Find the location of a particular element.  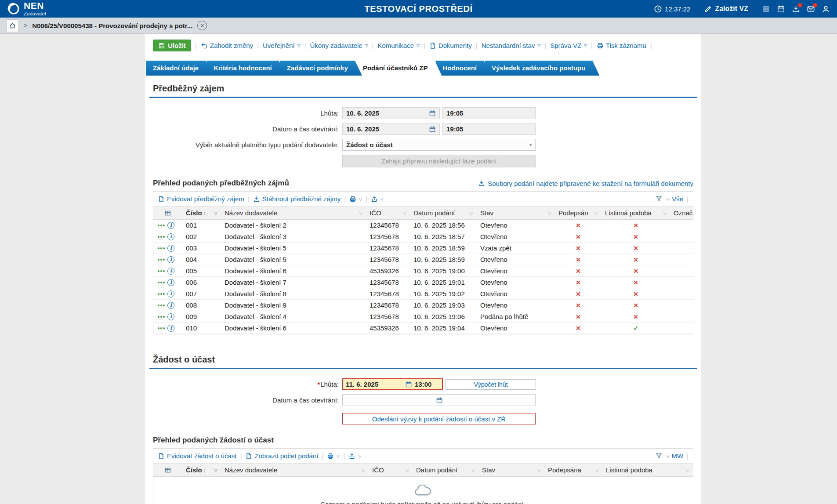

table-row: i001Dodavatel - školení 21234567810. 6. … is located at coordinates (423, 225).